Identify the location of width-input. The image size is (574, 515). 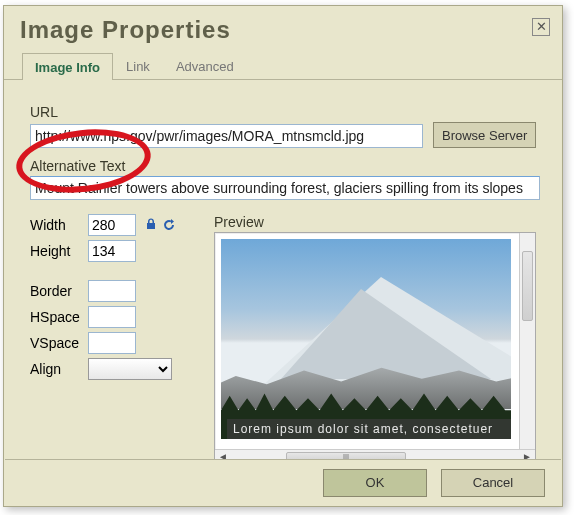
(112, 225).